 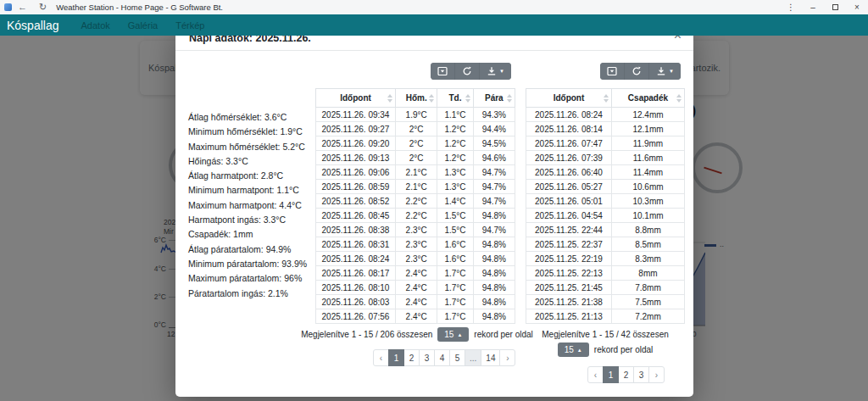 What do you see at coordinates (490, 358) in the screenshot?
I see `page-button: 14` at bounding box center [490, 358].